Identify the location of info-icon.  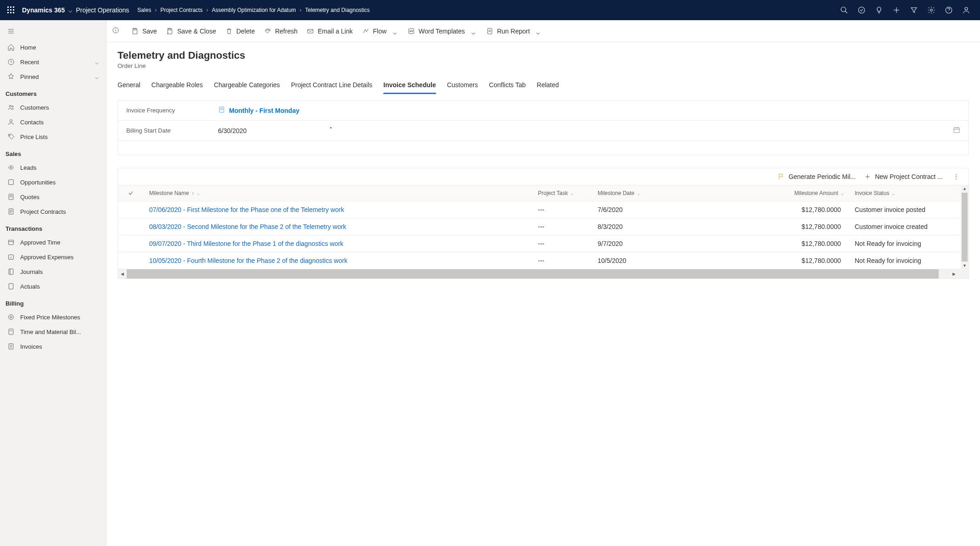
(116, 31).